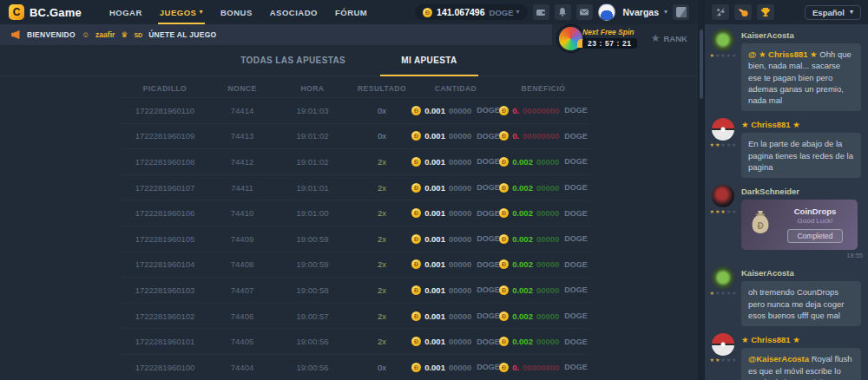  Describe the element at coordinates (356, 367) in the screenshot. I see `table-row: 17222819601007440419:00:560xĐ0.00100000D…` at that location.